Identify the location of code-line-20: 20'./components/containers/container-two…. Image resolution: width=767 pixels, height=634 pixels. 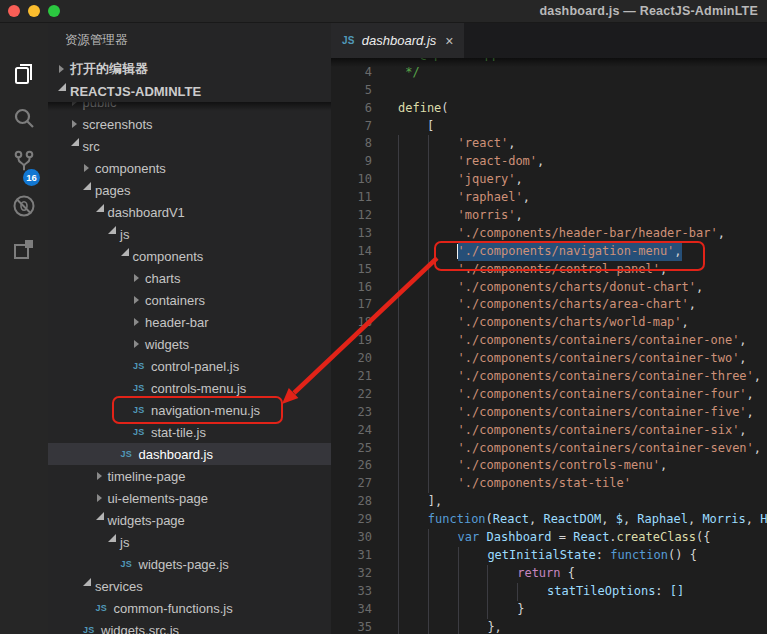
(549, 359).